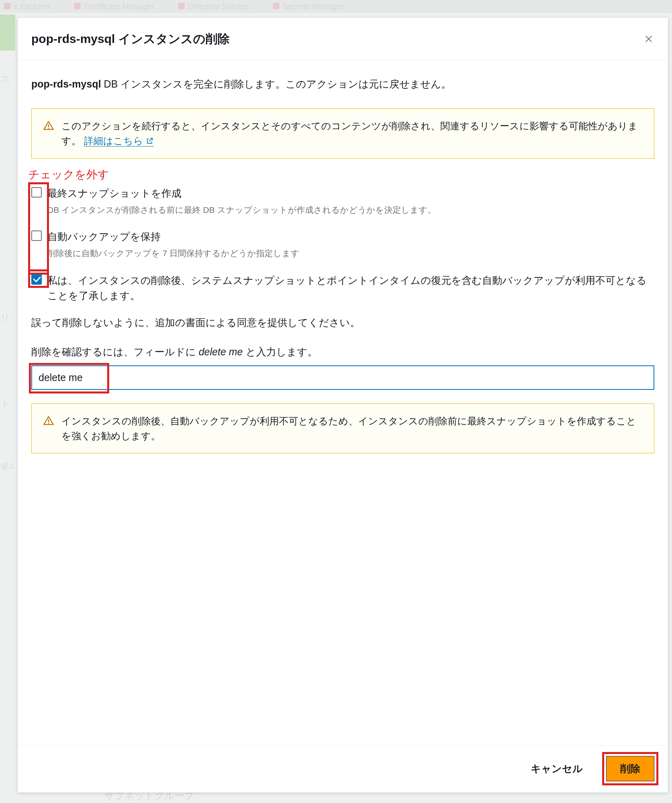 This screenshot has width=672, height=803. Describe the element at coordinates (343, 39) in the screenshot. I see `dialog-header: pop-rds-mysql インスタンスの削除` at that location.